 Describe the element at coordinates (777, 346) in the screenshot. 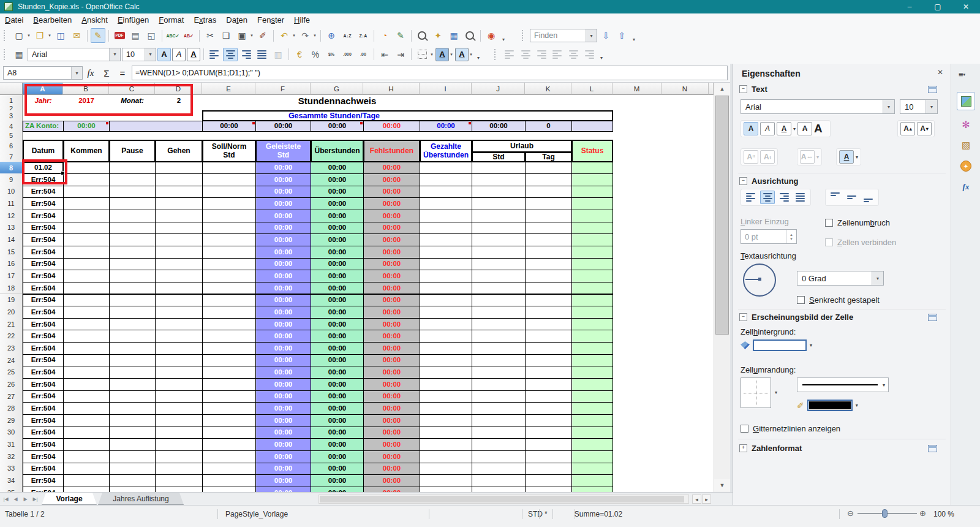

I see `cell-background-control: ▾` at that location.